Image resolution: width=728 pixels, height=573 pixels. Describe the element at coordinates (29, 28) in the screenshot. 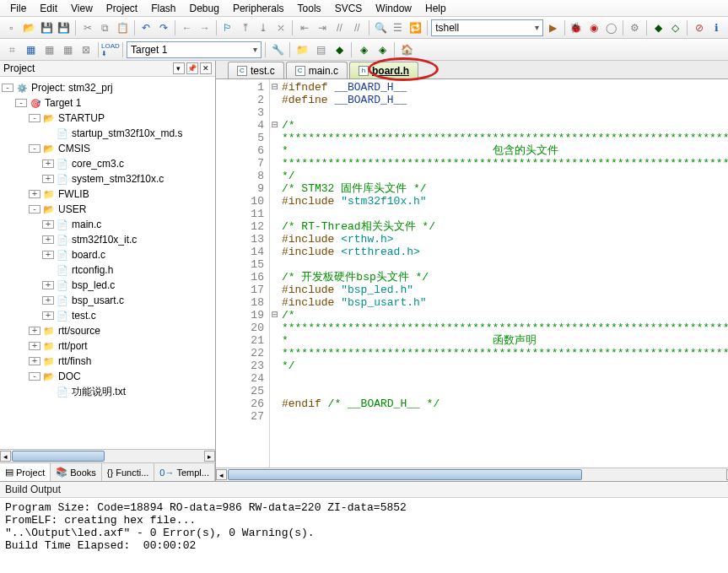

I see `open-file-icon: 📂` at that location.